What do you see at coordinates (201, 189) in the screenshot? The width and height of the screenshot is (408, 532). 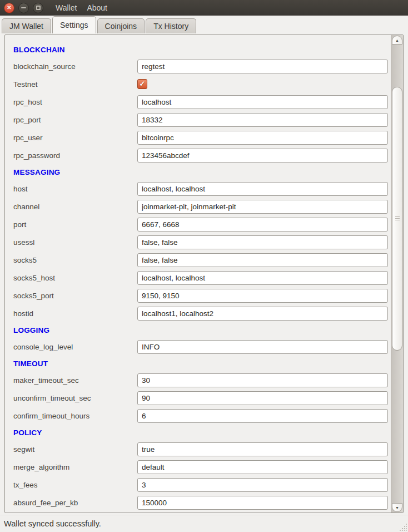 I see `form-row: host` at bounding box center [201, 189].